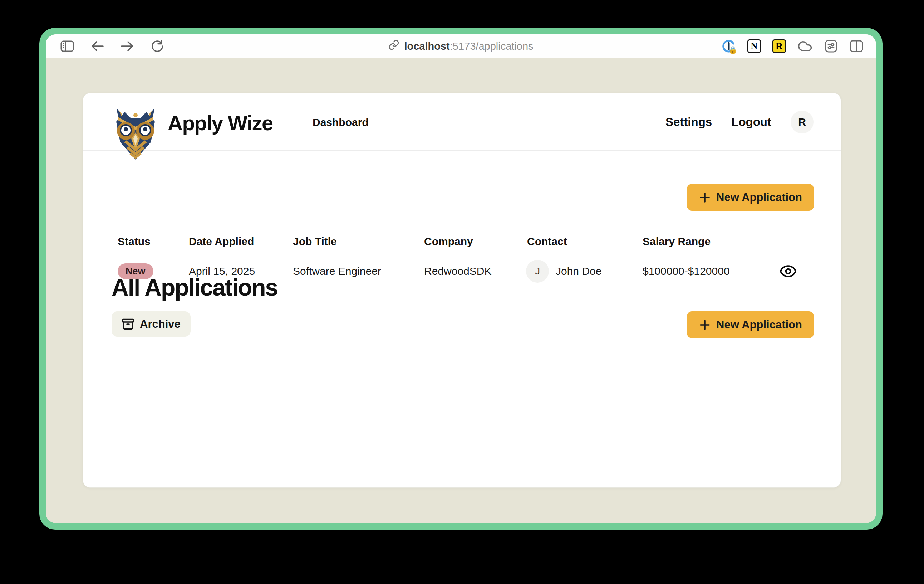 This screenshot has width=924, height=584. What do you see at coordinates (802, 122) in the screenshot?
I see `user-avatar: R` at bounding box center [802, 122].